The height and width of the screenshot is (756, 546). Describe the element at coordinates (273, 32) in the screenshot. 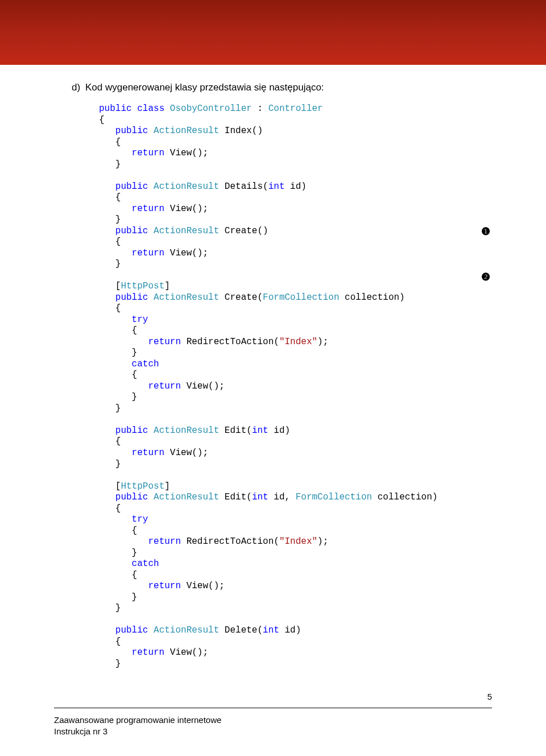

I see `top-banner` at that location.